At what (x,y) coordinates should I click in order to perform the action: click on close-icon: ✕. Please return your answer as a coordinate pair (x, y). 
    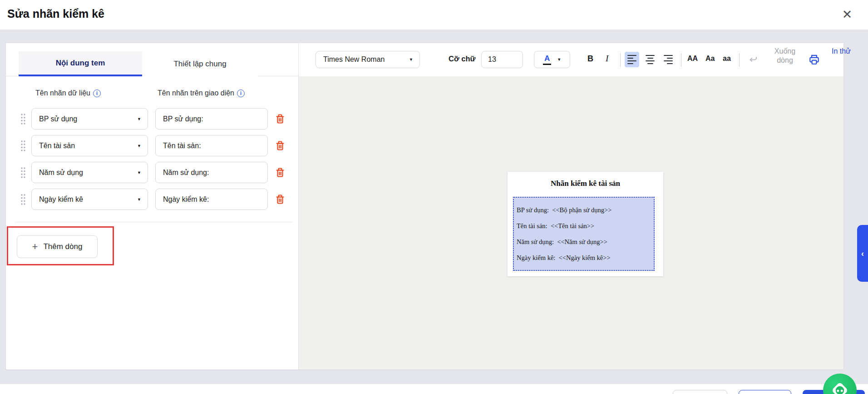
    Looking at the image, I should click on (847, 15).